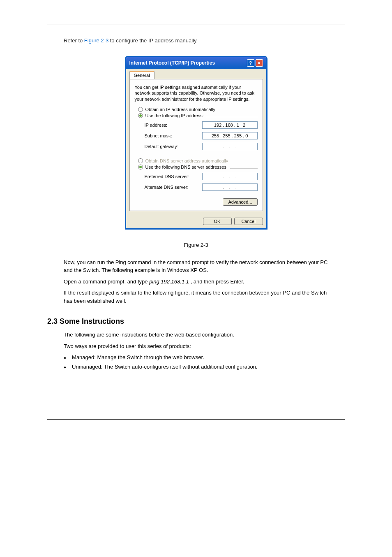  I want to click on para-text: Open a command prompt, and type, so click(106, 281).